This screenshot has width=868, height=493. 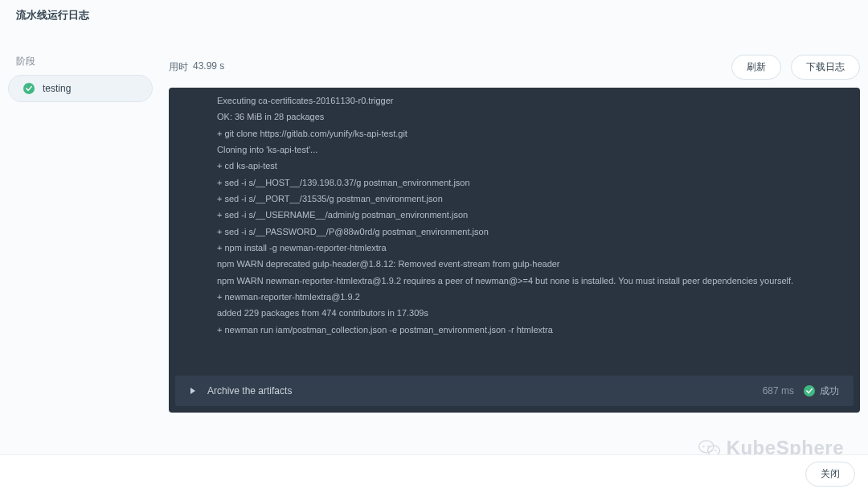 I want to click on log-line: + sed -i s/__PASSWORD__/P@88w0rd/g postm…, so click(x=514, y=232).